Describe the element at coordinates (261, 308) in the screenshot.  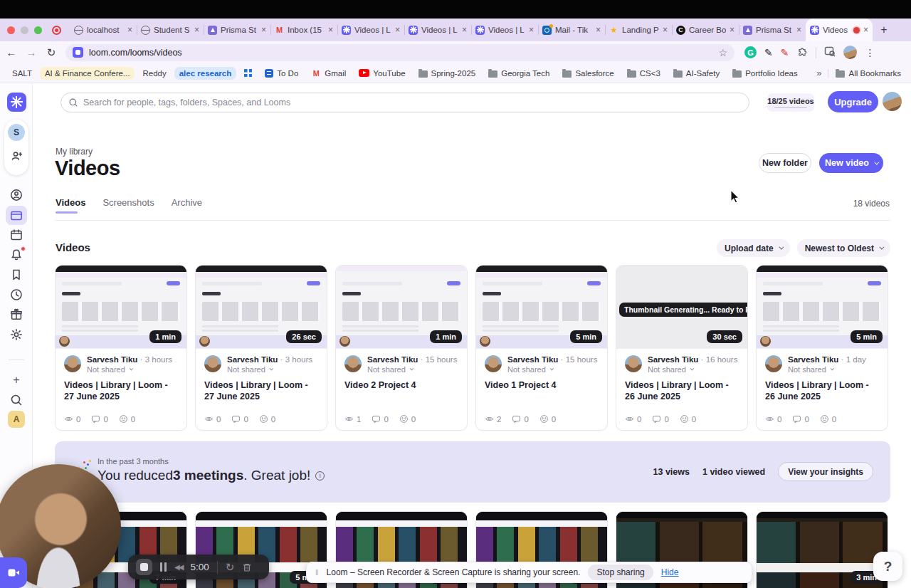
I see `video-thumbnail: 26 sec` at that location.